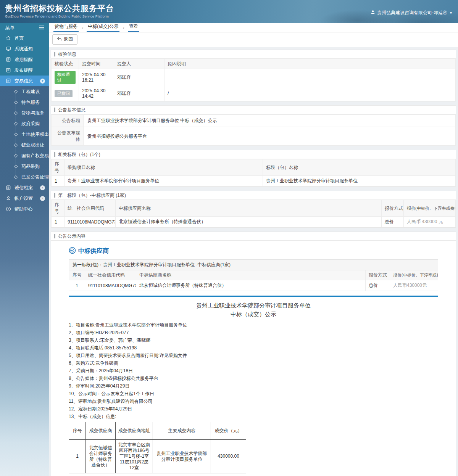  What do you see at coordinates (253, 363) in the screenshot?
I see `paragraph: 6、采购方式:竞争性磋商` at bounding box center [253, 363].